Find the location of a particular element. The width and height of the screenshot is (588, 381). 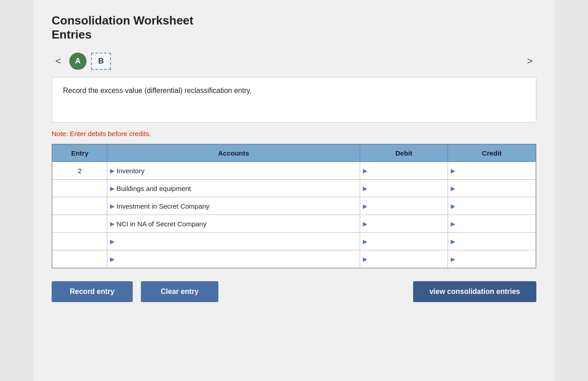

prev-arrow: < is located at coordinates (58, 61).